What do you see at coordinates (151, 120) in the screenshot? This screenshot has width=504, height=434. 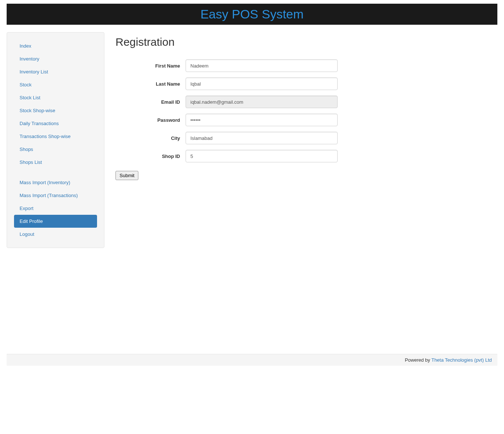 I see `label-password: Password` at bounding box center [151, 120].